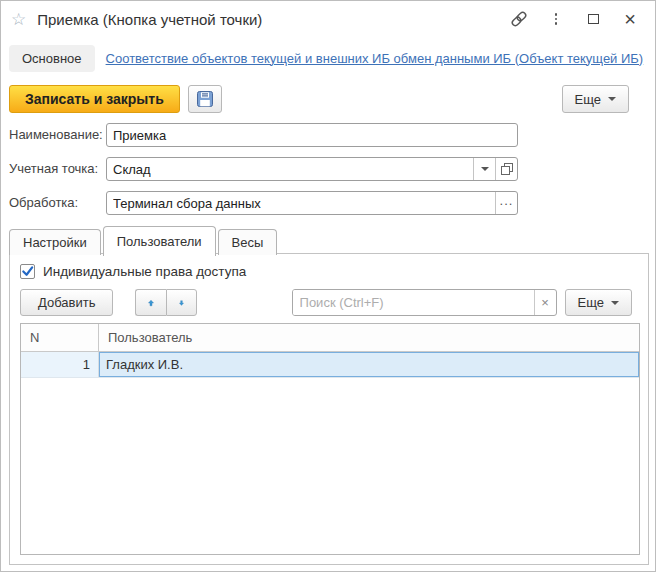  Describe the element at coordinates (55, 242) in the screenshot. I see `tab-settings-label: Настройки` at that location.